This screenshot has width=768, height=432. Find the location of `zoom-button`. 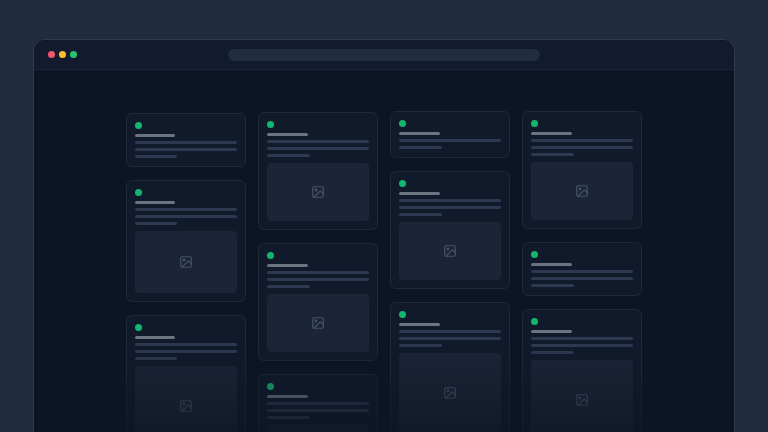

zoom-button is located at coordinates (74, 54).